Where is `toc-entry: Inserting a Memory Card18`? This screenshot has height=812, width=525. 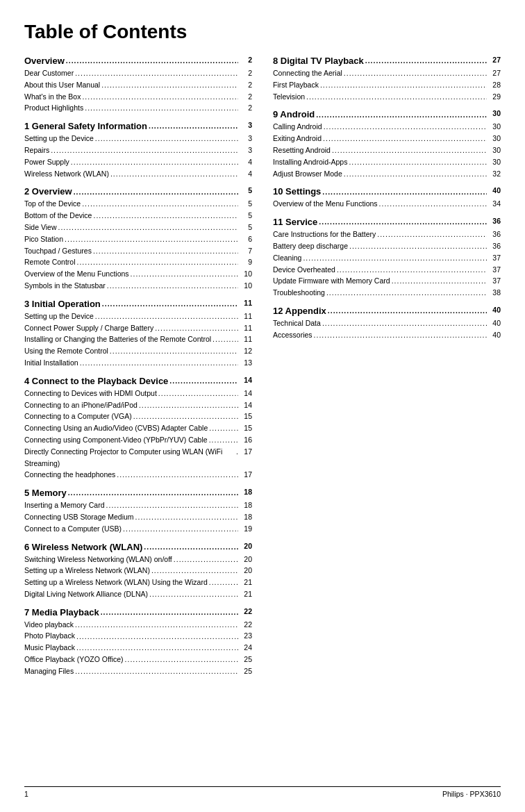 toc-entry: Inserting a Memory Card18 is located at coordinates (138, 506).